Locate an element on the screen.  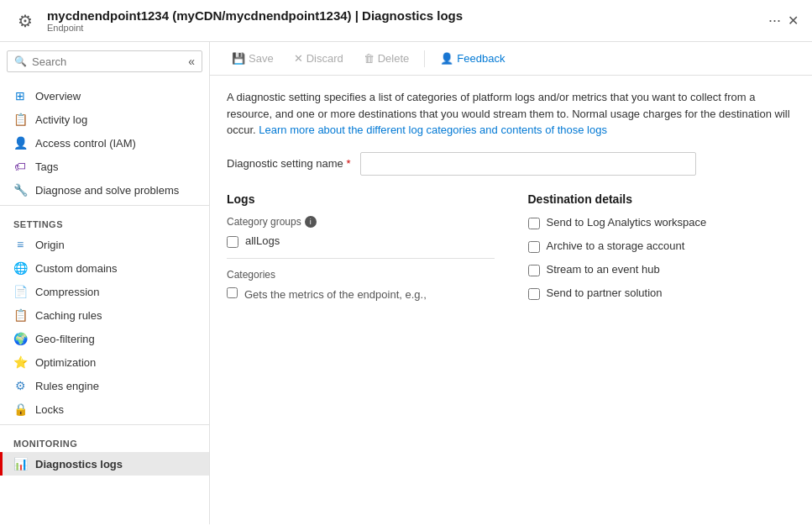
sidebar-item-label: Custom domains is located at coordinates (76, 269).